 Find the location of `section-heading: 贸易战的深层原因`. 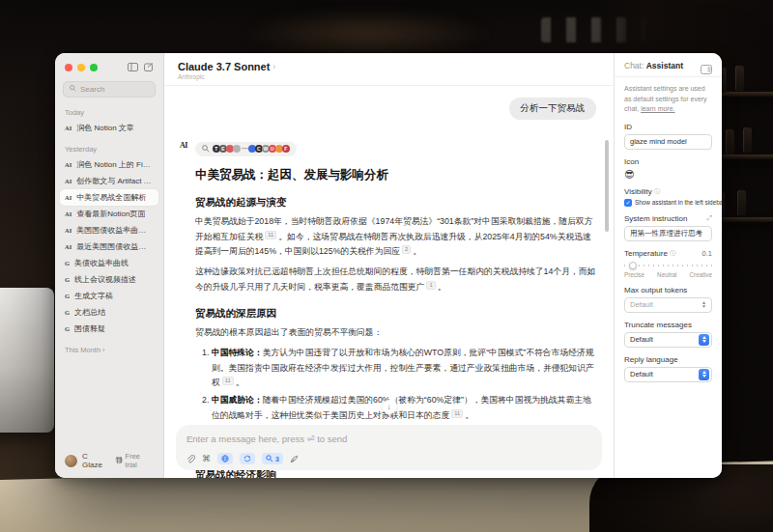

section-heading: 贸易战的深层原因 is located at coordinates (396, 314).